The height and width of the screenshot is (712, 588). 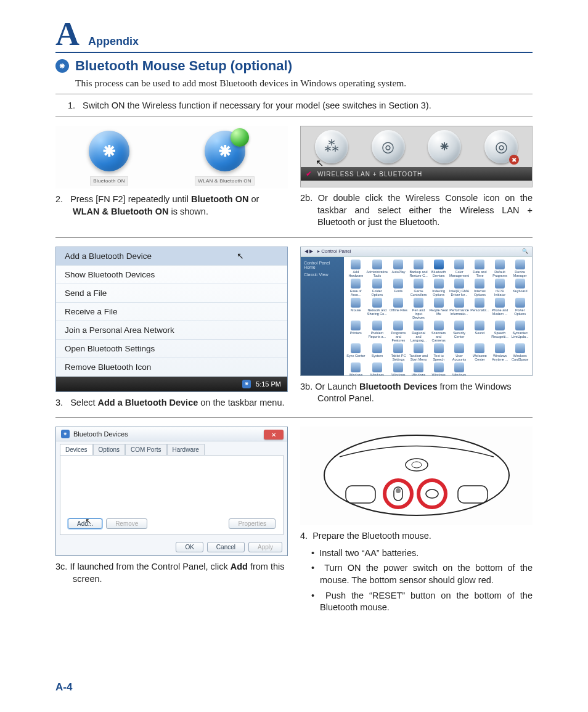 I want to click on control-panel-item: Default Programs, so click(x=500, y=269).